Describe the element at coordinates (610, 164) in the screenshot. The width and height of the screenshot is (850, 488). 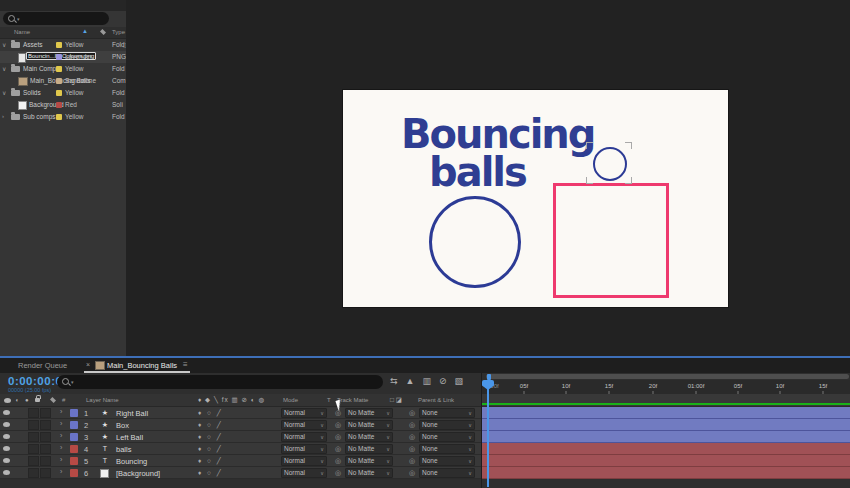
I see `right-ball-shape` at that location.